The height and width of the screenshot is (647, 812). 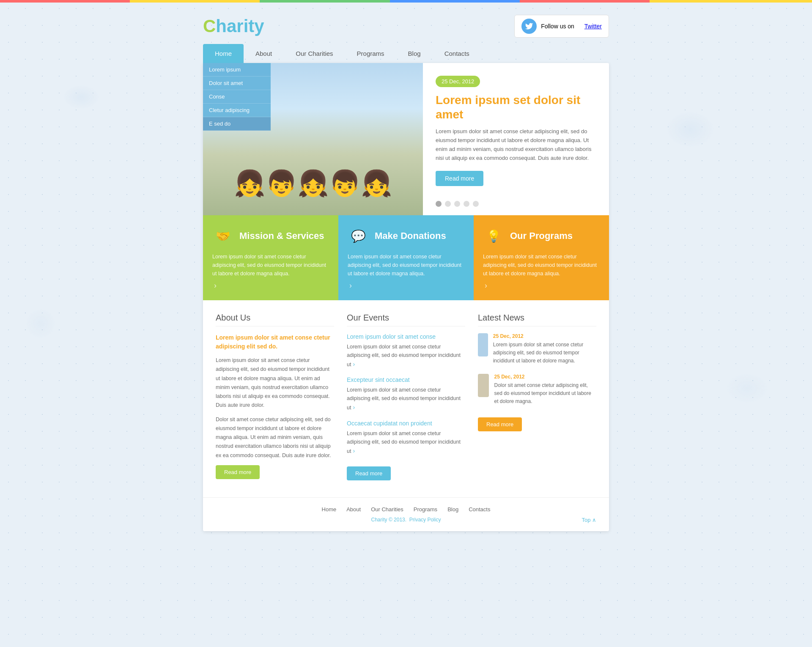 I want to click on events-read-more-button: Read more, so click(x=369, y=474).